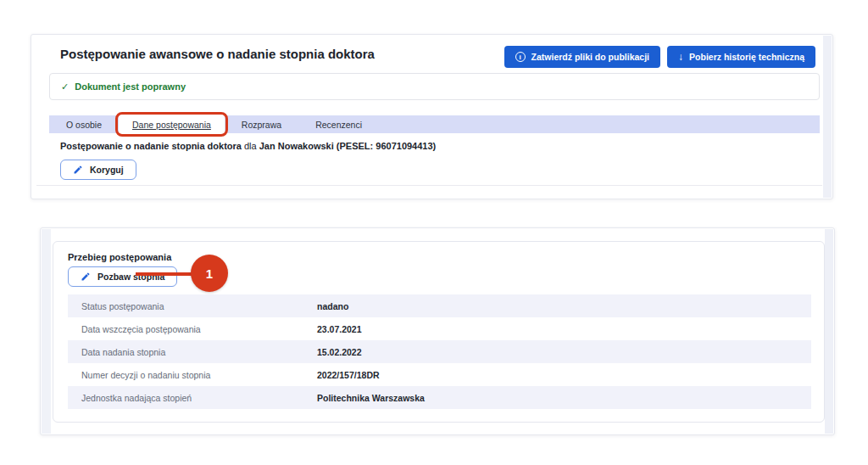  What do you see at coordinates (747, 57) in the screenshot?
I see `download-technical-history-label: Pobierz historię techniczną` at bounding box center [747, 57].